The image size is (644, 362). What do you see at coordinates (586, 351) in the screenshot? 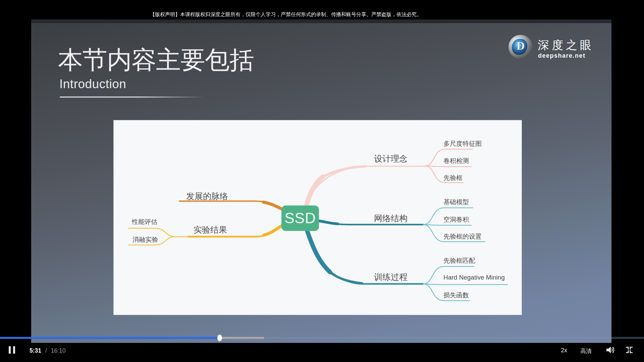
I see `quality-button: 高清` at bounding box center [586, 351].